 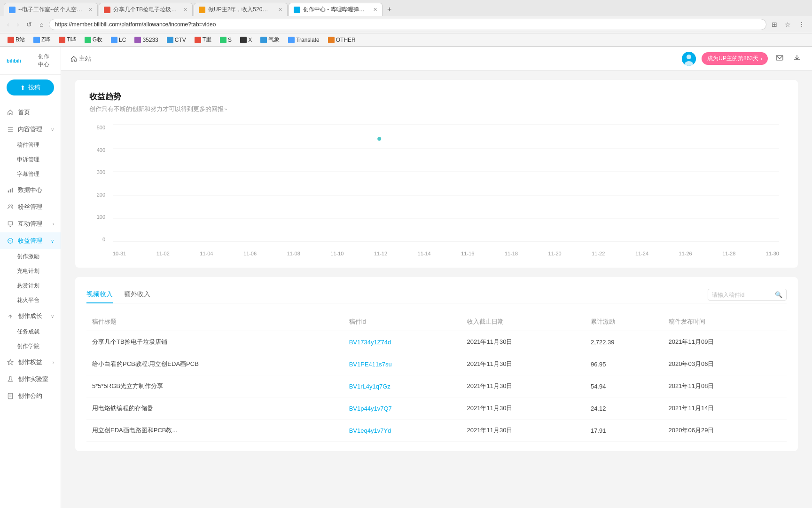 What do you see at coordinates (342, 40) in the screenshot?
I see `bookmark-other: OTHER` at bounding box center [342, 40].